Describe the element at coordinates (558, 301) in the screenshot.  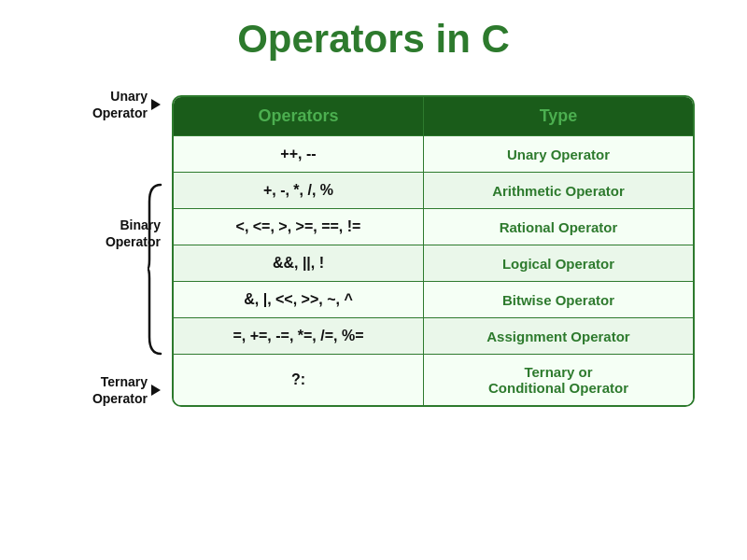
I see `type-cell: Bitwise Operator` at that location.